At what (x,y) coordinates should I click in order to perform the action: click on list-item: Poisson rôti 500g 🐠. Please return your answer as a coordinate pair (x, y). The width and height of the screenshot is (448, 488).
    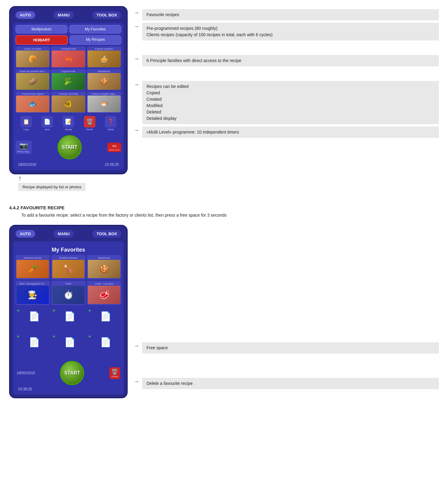
    Looking at the image, I should click on (68, 102).